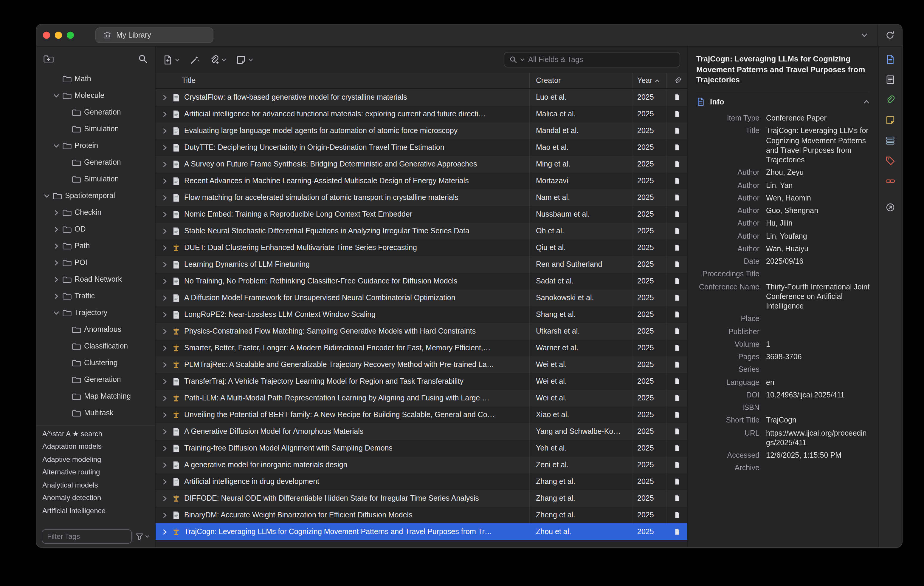  Describe the element at coordinates (818, 395) in the screenshot. I see `field-value: 10.24963/ijcai.2025/411` at that location.